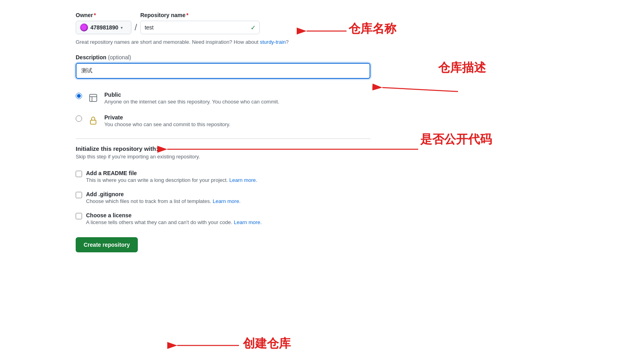  I want to click on section-divider, so click(223, 139).